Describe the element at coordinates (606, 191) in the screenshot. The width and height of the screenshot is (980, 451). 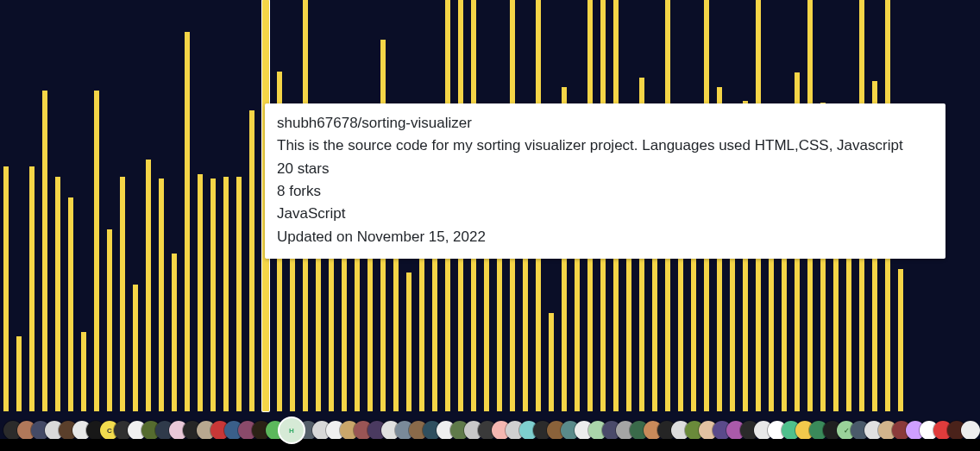
I see `repo-forks: 8 forks` at that location.